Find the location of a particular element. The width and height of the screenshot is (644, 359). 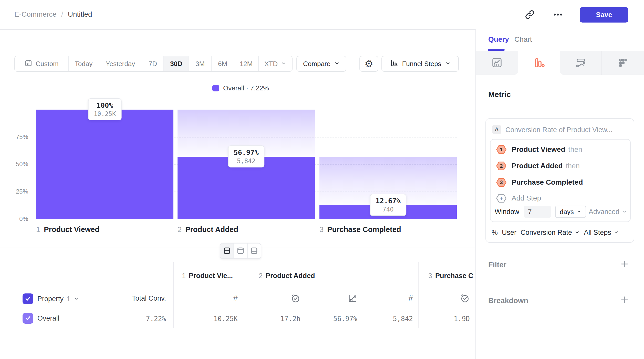

row-step2-avg-time: 17.2h is located at coordinates (275, 319).